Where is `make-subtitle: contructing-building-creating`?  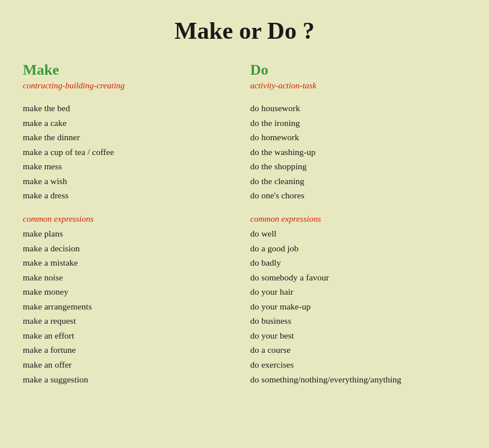 make-subtitle: contructing-building-creating is located at coordinates (131, 85).